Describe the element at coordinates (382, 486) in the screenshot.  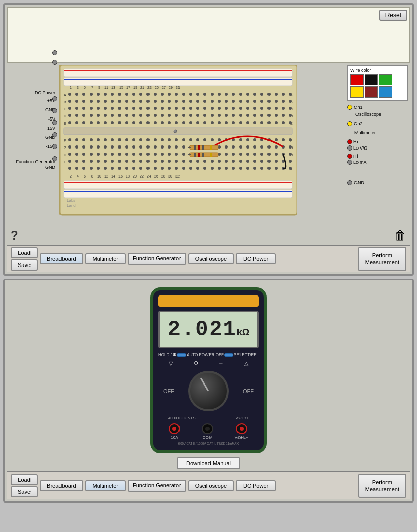
I see `perform-measurement-button-2: Perform Measurement` at that location.